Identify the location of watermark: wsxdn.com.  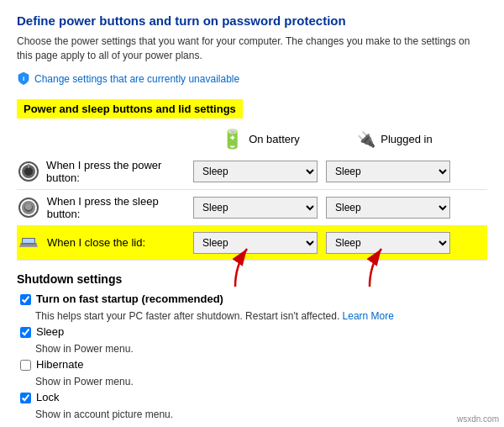
(478, 419).